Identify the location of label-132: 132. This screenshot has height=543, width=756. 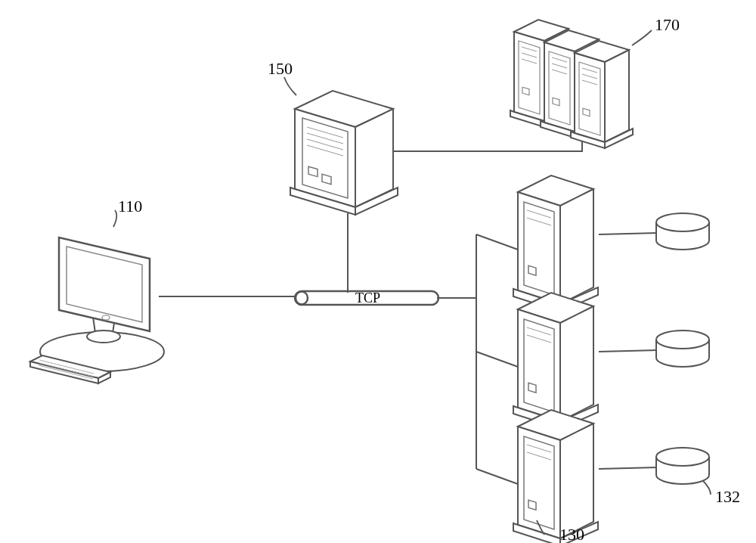
(727, 496).